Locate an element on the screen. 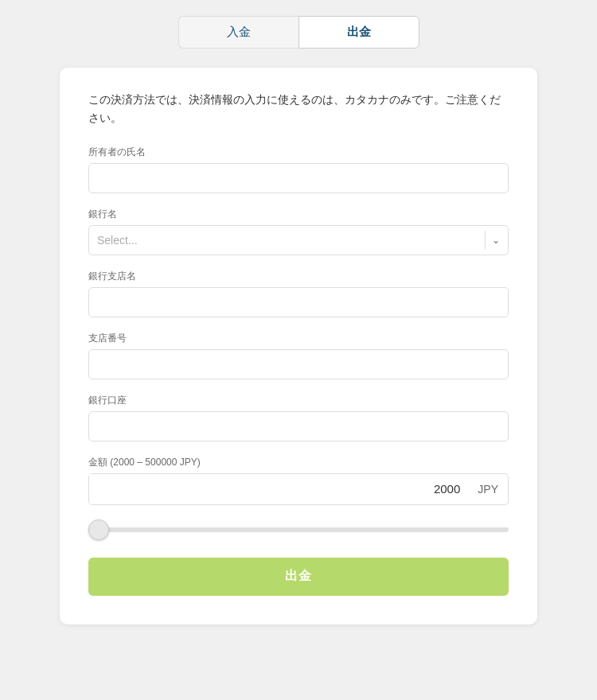  chevron-down-icon: ⌄ is located at coordinates (496, 240).